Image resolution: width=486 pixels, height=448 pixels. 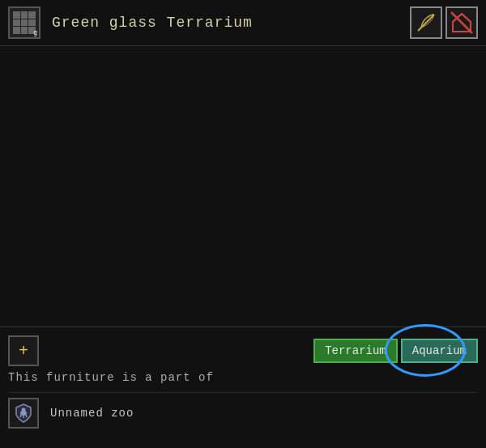 What do you see at coordinates (243, 378) in the screenshot?
I see `furniture-description: This furniture is a part of` at bounding box center [243, 378].